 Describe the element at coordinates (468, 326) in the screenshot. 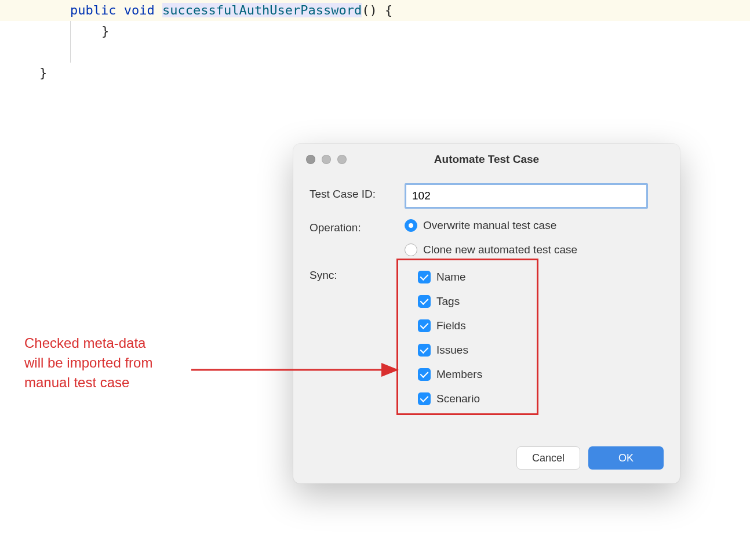

I see `checkbox-fields: Fields` at that location.